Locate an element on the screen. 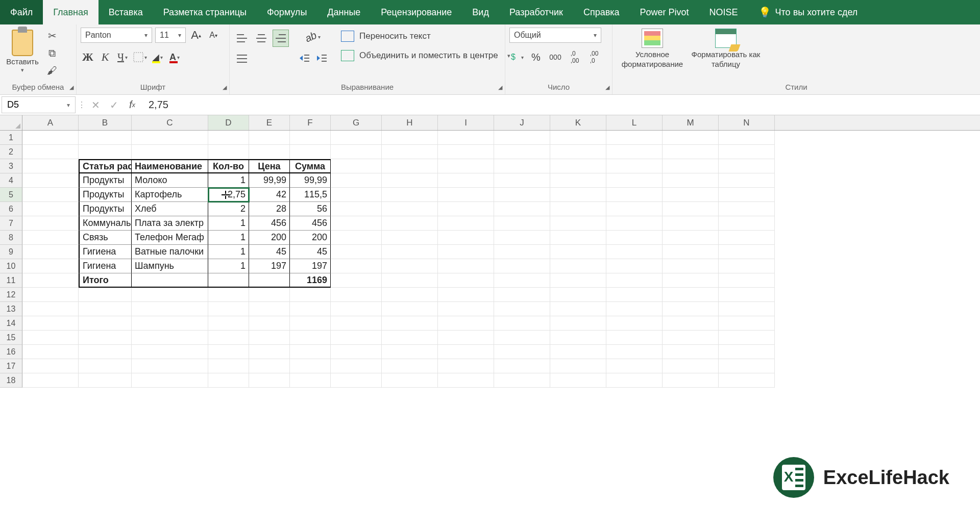  cell-D13 is located at coordinates (229, 309).